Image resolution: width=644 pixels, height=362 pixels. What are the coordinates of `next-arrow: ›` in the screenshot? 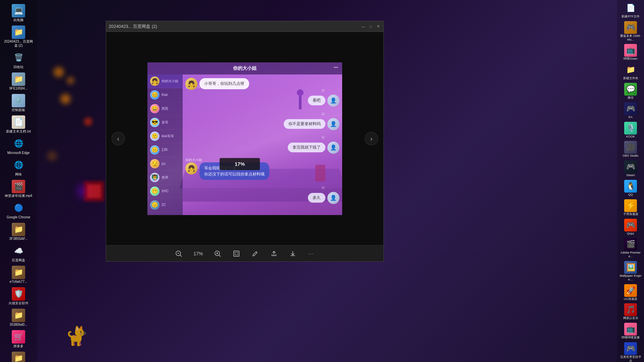 It's located at (371, 139).